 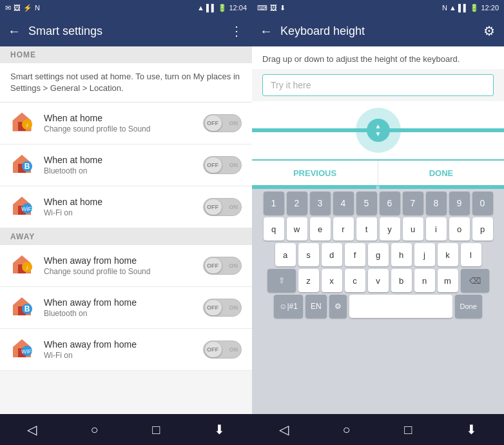 What do you see at coordinates (347, 430) in the screenshot?
I see `right-nav-home-button: ○` at bounding box center [347, 430].